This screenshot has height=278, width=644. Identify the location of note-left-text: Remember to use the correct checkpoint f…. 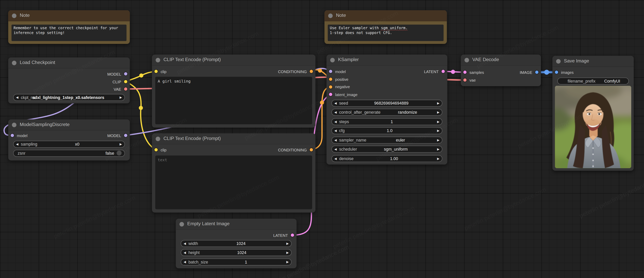
(69, 33).